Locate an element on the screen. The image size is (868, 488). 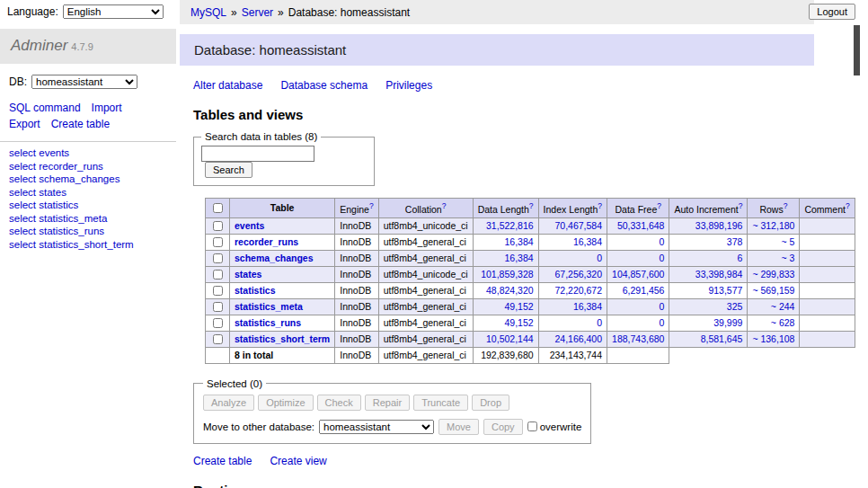
database-schema-link: Database schema is located at coordinates (323, 85).